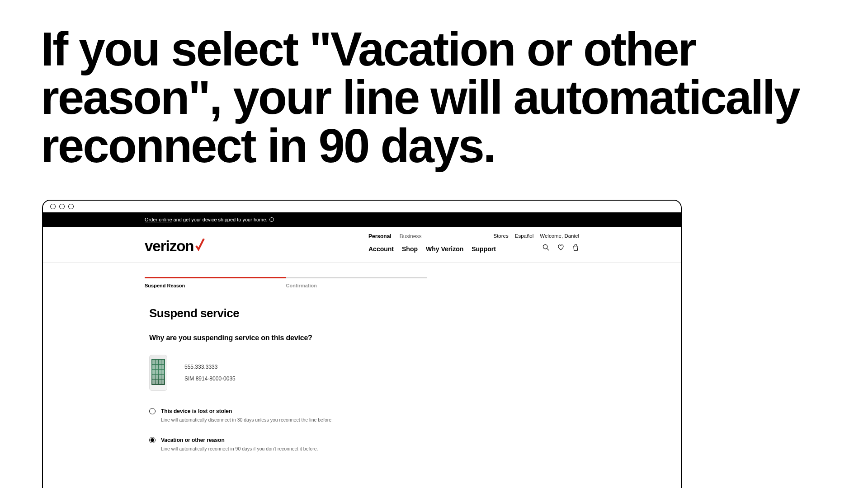 The height and width of the screenshot is (488, 868). Describe the element at coordinates (362, 245) in the screenshot. I see `site-header: verizon Personal Business Account Shop W…` at that location.